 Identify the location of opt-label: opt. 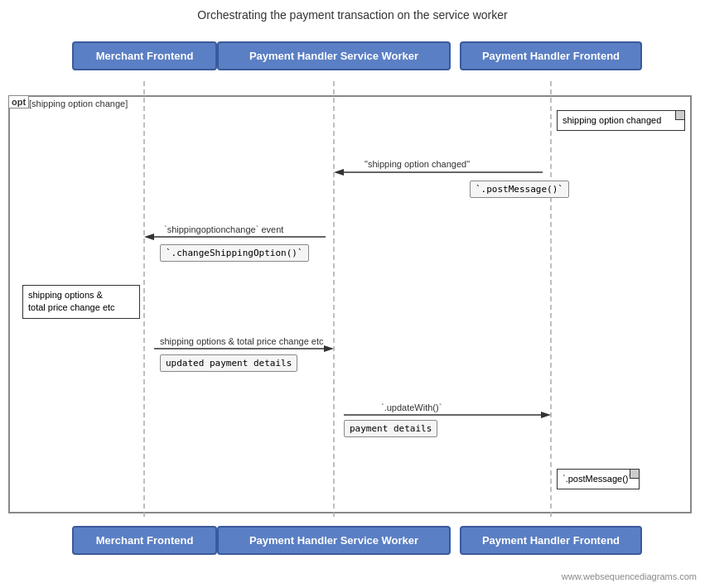
(18, 102).